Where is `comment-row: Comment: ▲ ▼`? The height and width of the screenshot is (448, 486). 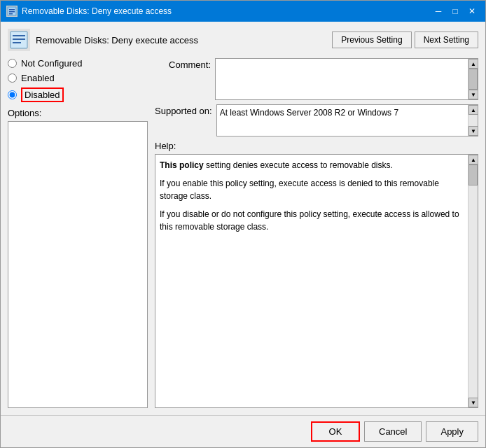
comment-row: Comment: ▲ ▼ is located at coordinates (317, 79).